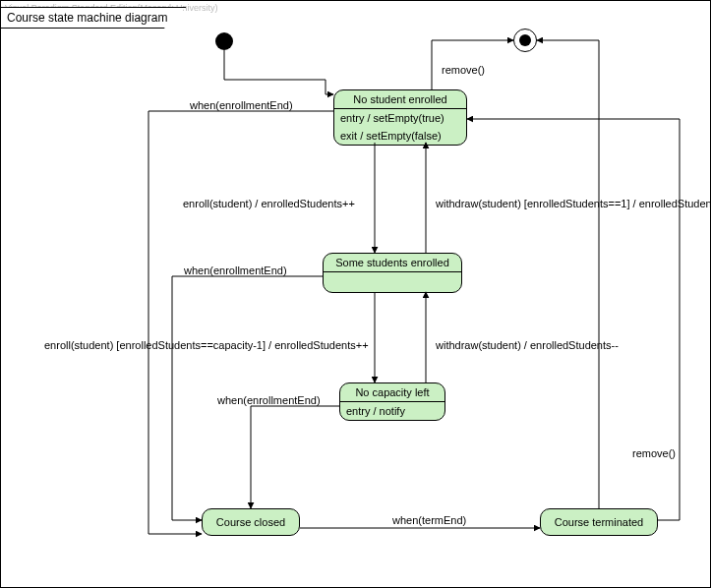  Describe the element at coordinates (392, 411) in the screenshot. I see `state-entry-action: entry / notify` at that location.